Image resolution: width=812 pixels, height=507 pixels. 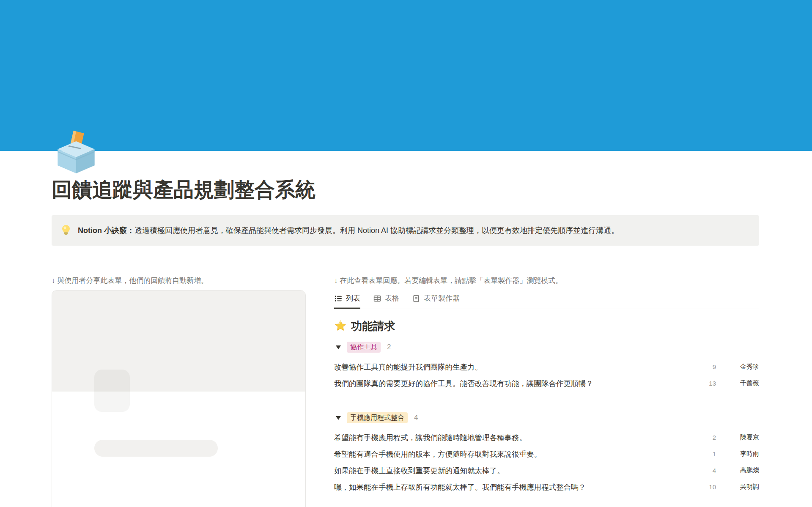 I want to click on vote-count: 9, so click(x=708, y=367).